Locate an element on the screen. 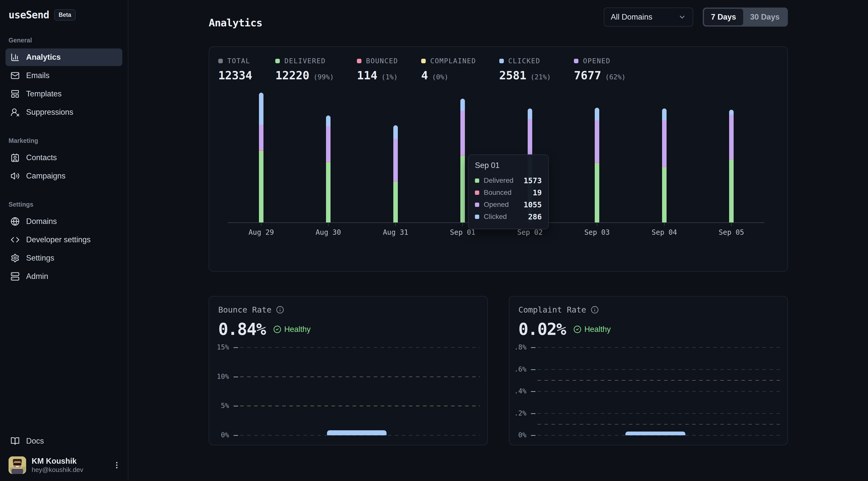 This screenshot has height=481, width=868. x-axis-label: Sep 02 is located at coordinates (530, 232).